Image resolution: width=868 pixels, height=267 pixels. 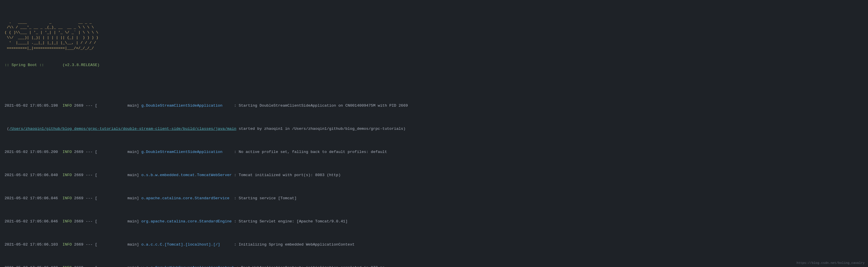 I want to click on ascii-line-1: . ____ _ __ _ _, so click(x=48, y=22).